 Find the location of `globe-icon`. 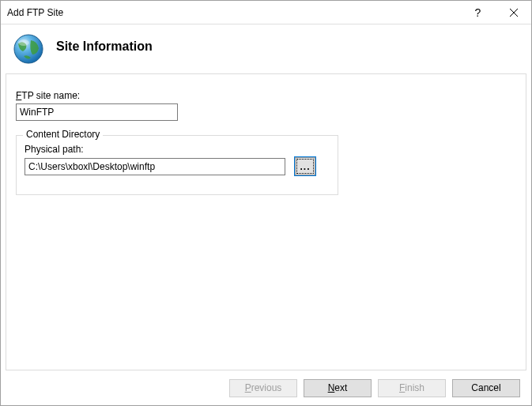

globe-icon is located at coordinates (28, 49).